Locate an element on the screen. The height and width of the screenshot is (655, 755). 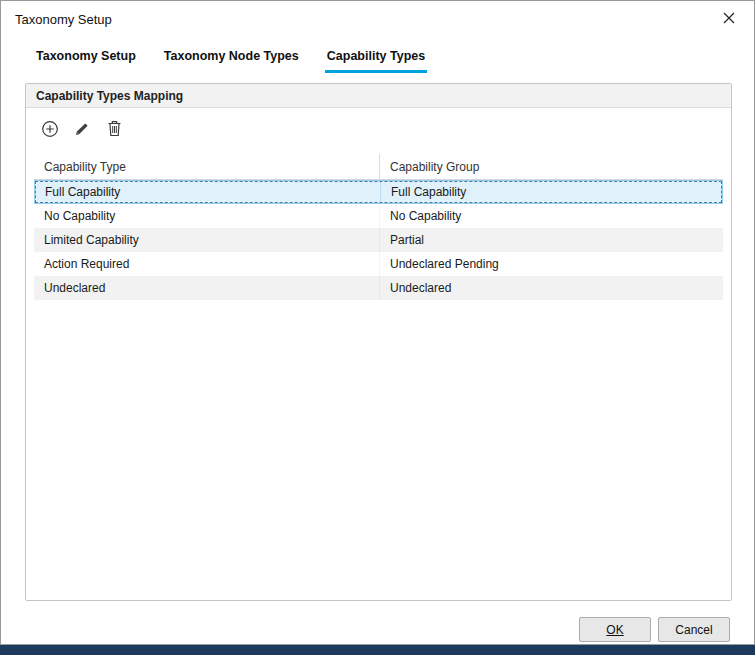
tab-taxonomy-setup: Taxonomy Setup is located at coordinates (86, 59).